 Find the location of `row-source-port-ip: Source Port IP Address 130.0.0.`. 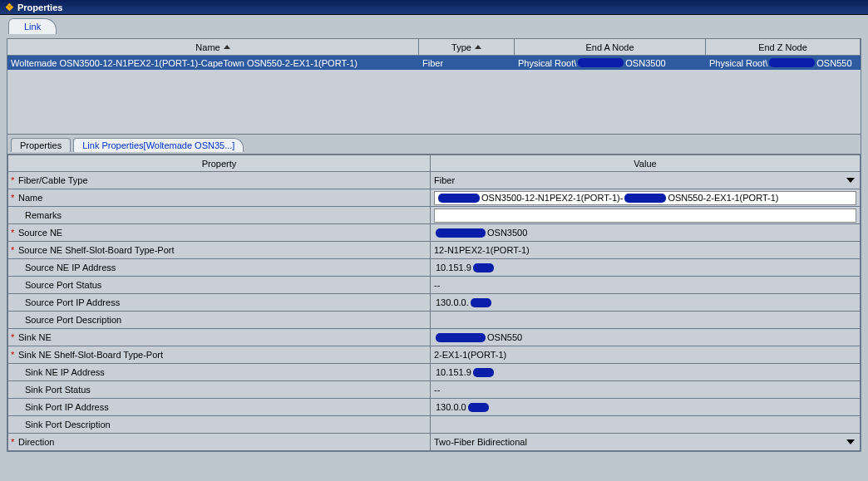

row-source-port-ip: Source Port IP Address 130.0.0. is located at coordinates (434, 302).